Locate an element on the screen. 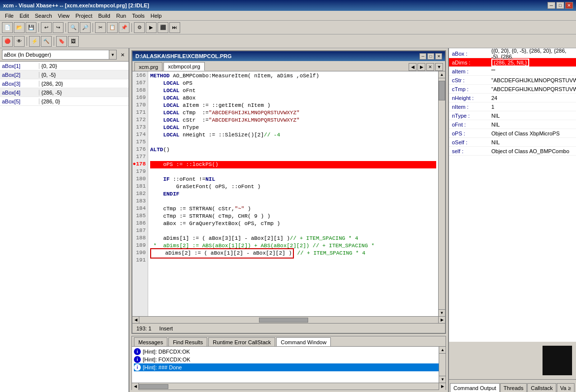 The image size is (576, 392). tab-xcbmpcol-prg: xcbmpcol.prg is located at coordinates (184, 66).